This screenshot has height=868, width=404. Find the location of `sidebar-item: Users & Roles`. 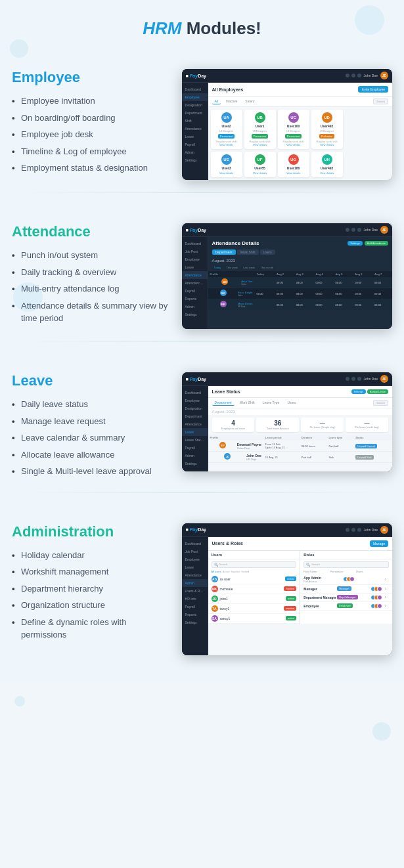

sidebar-item: Users & Roles is located at coordinates (194, 591).